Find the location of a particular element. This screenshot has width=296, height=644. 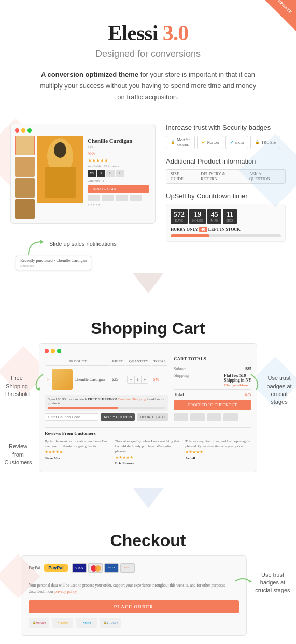

slide-up-arrow-icon is located at coordinates (36, 247).